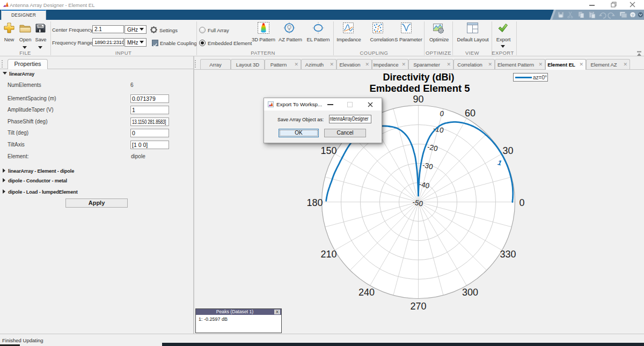 This screenshot has width=644, height=346. Describe the element at coordinates (328, 254) in the screenshot. I see `svg-text: 210` at that location.